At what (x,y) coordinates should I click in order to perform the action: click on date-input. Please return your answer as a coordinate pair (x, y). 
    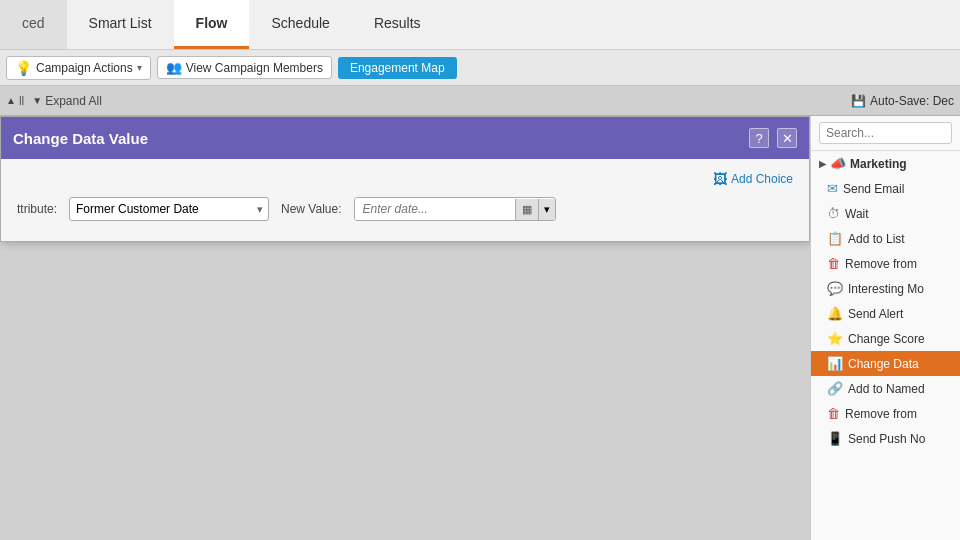
    Looking at the image, I should click on (435, 209).